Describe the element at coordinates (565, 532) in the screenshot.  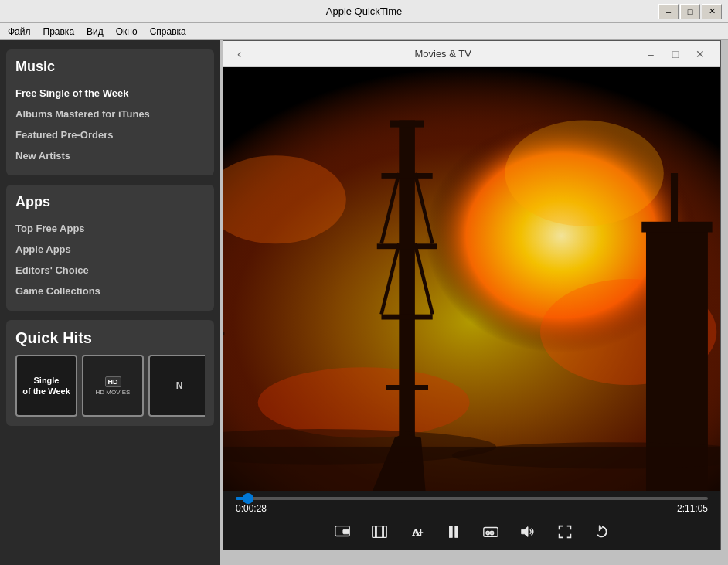
I see `fullscreen-icon` at that location.